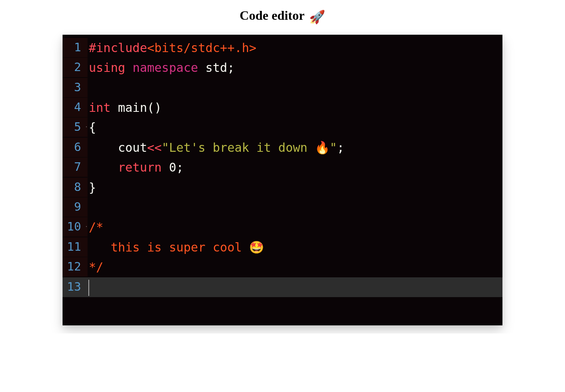 The height and width of the screenshot is (392, 565). Describe the element at coordinates (295, 227) in the screenshot. I see `code-content: /*` at that location.